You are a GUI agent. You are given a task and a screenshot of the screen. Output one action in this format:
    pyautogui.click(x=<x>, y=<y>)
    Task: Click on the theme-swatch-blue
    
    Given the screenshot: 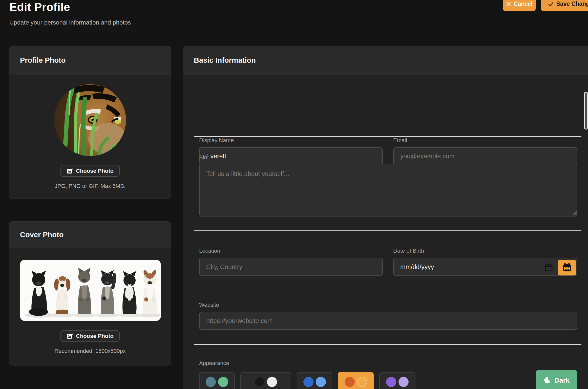 What is the action you would take?
    pyautogui.click(x=314, y=380)
    